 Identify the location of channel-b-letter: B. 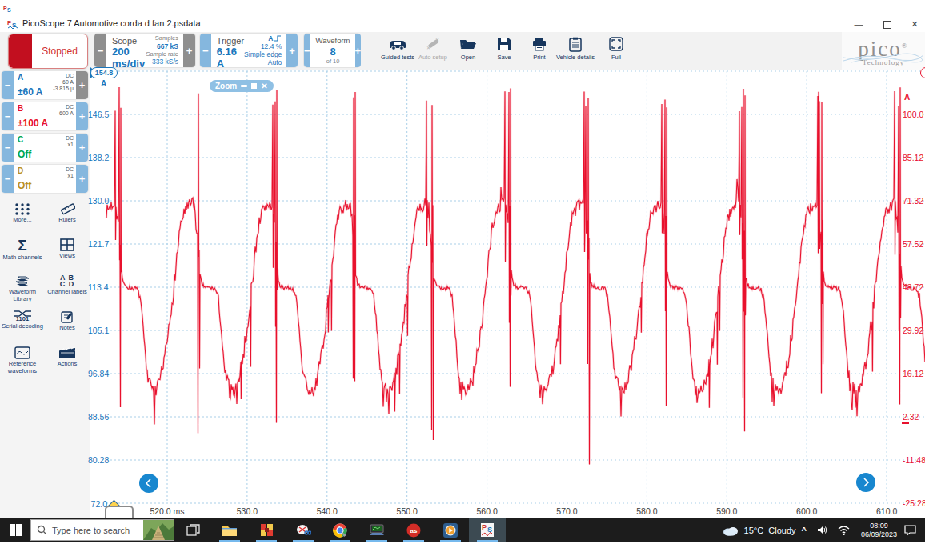
(21, 109).